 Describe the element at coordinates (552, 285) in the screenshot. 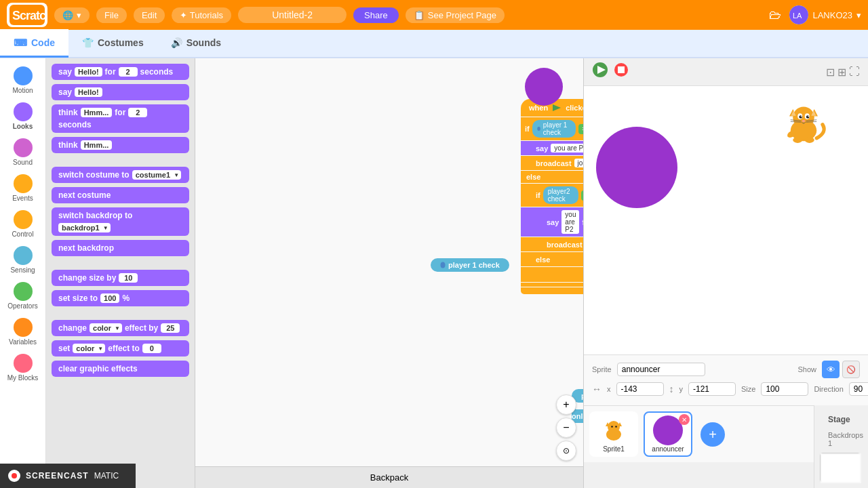

I see `end-if-inner` at that location.